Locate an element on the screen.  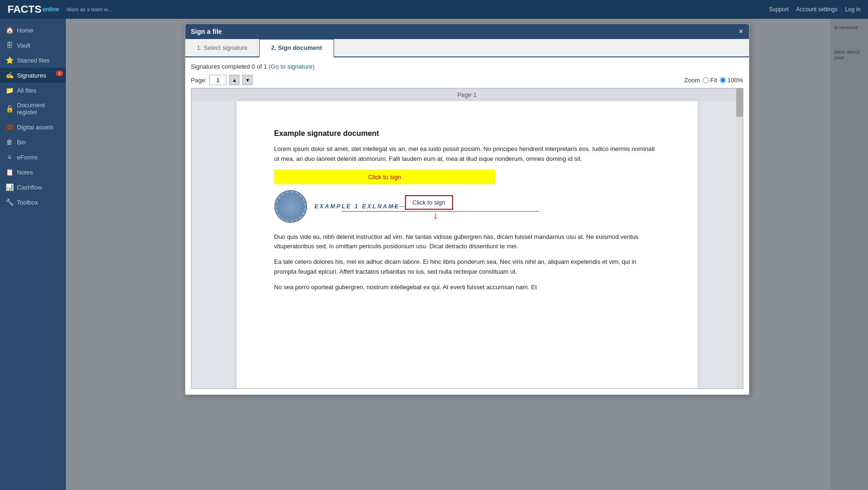
page-number-input is located at coordinates (218, 80).